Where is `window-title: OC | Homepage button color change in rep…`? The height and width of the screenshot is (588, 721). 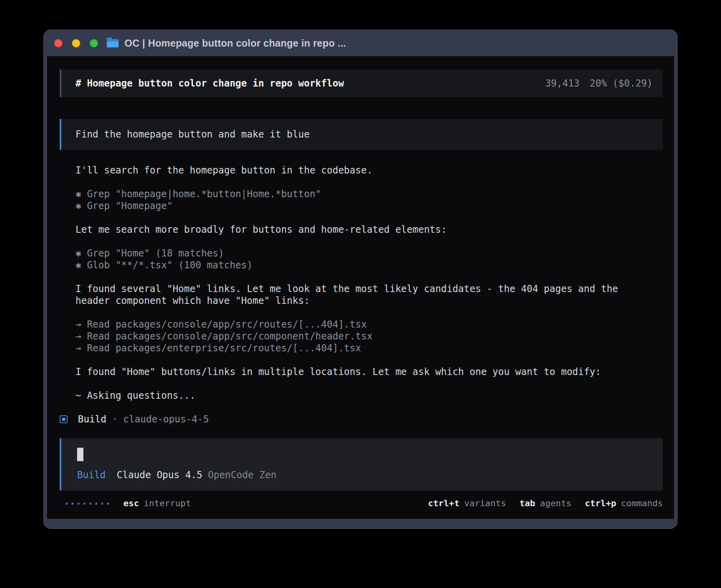 window-title: OC | Homepage button color change in rep… is located at coordinates (235, 43).